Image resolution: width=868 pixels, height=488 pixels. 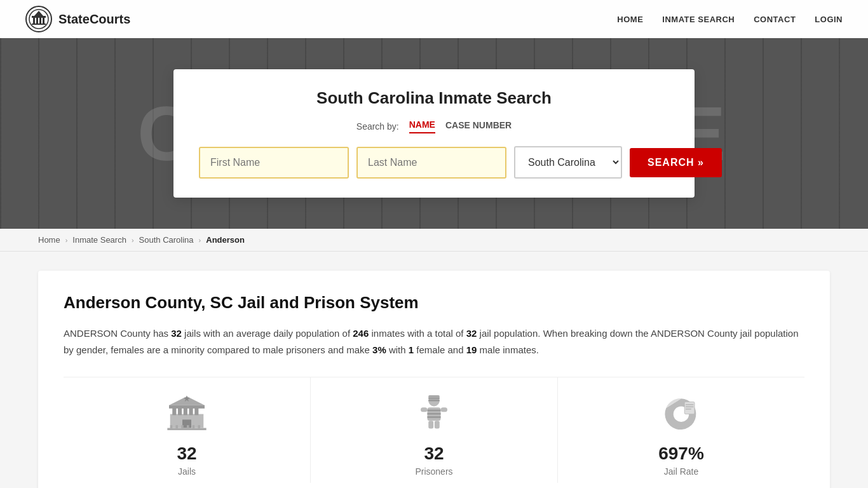 I want to click on tab-name: NAME, so click(x=422, y=126).